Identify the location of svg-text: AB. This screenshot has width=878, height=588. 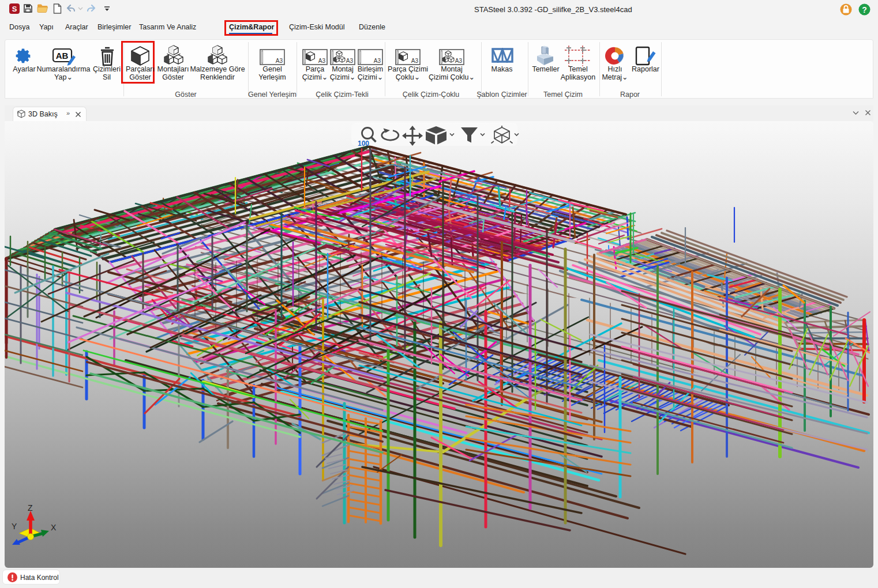
(62, 55).